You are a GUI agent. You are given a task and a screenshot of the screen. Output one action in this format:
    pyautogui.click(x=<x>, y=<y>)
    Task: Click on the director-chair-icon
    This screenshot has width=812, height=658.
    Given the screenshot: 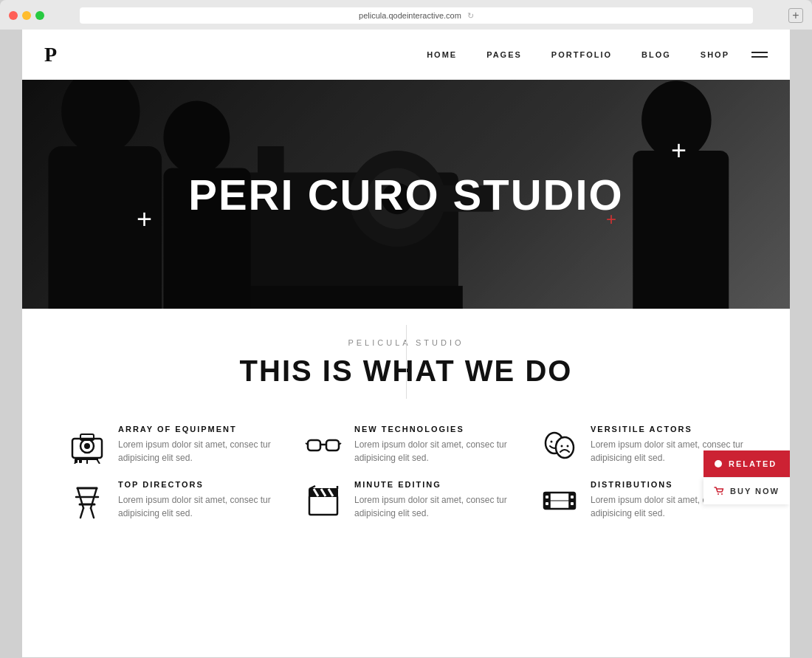 What is the action you would take?
    pyautogui.click(x=87, y=501)
    